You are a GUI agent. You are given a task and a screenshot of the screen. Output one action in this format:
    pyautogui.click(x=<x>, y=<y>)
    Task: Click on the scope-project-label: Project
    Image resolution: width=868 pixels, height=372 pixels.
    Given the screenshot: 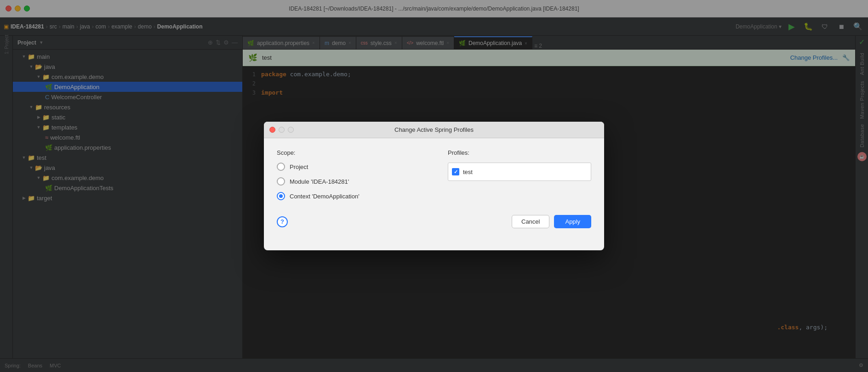 What is the action you would take?
    pyautogui.click(x=299, y=167)
    